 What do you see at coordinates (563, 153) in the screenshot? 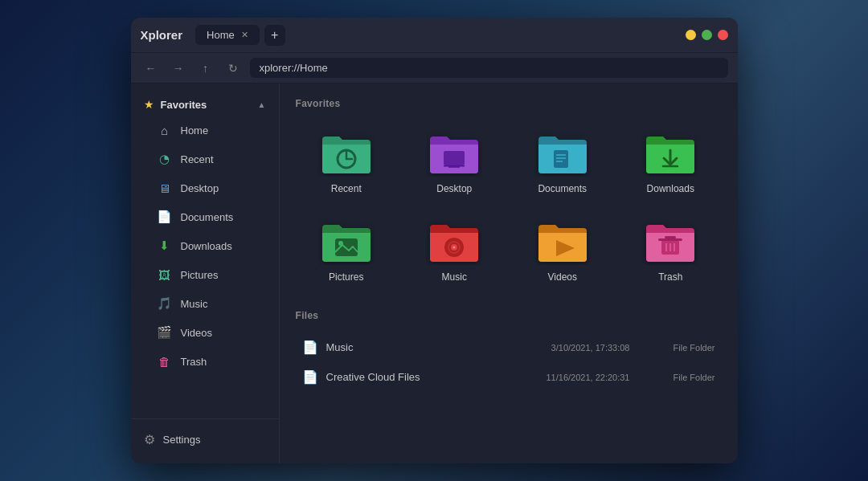
I see `documents-folder-icon` at bounding box center [563, 153].